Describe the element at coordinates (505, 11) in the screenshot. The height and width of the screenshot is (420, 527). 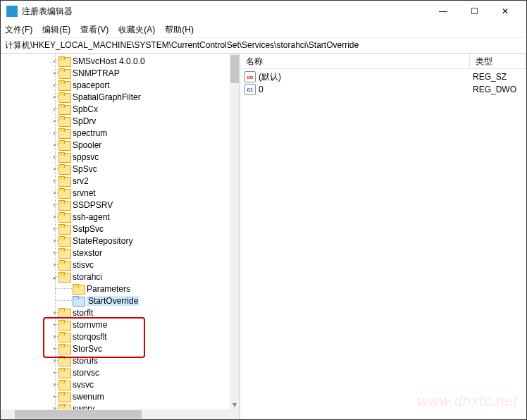
I see `close-button: ✕` at that location.